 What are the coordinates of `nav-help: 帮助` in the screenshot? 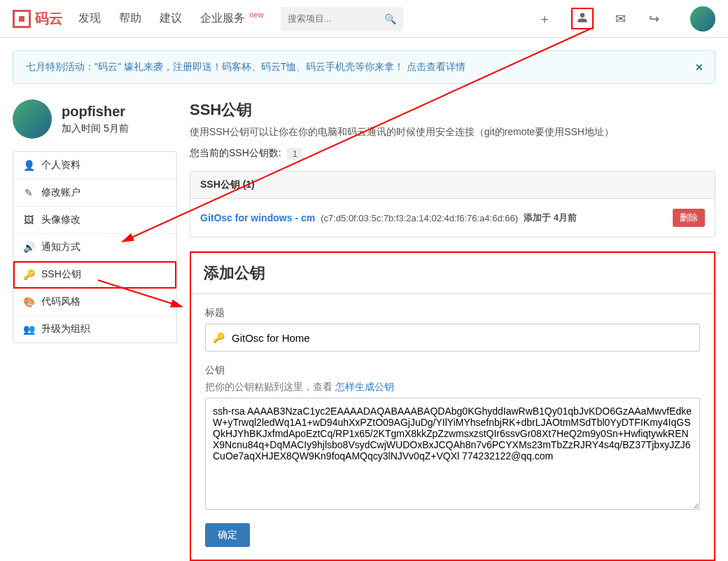 It's located at (130, 18).